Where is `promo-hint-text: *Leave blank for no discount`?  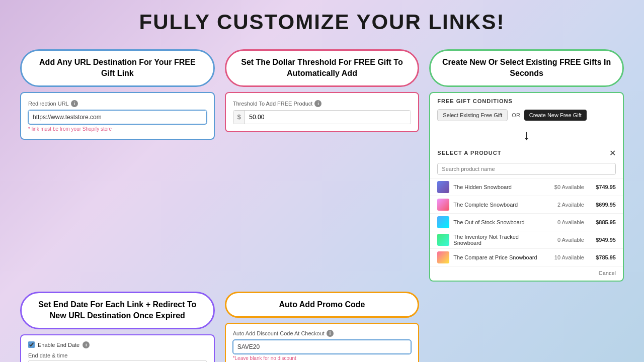
promo-hint-text: *Leave blank for no discount is located at coordinates (322, 358).